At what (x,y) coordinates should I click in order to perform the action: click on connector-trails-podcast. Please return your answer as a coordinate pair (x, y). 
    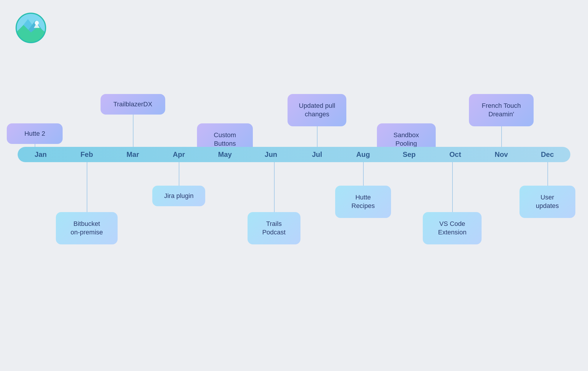
    Looking at the image, I should click on (274, 187).